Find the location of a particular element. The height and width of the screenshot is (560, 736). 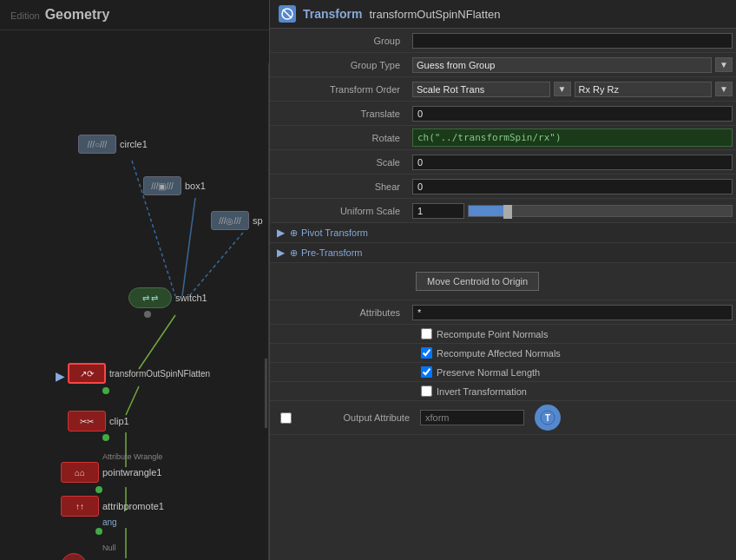

recompute-point-normals-checkbox is located at coordinates (427, 333).